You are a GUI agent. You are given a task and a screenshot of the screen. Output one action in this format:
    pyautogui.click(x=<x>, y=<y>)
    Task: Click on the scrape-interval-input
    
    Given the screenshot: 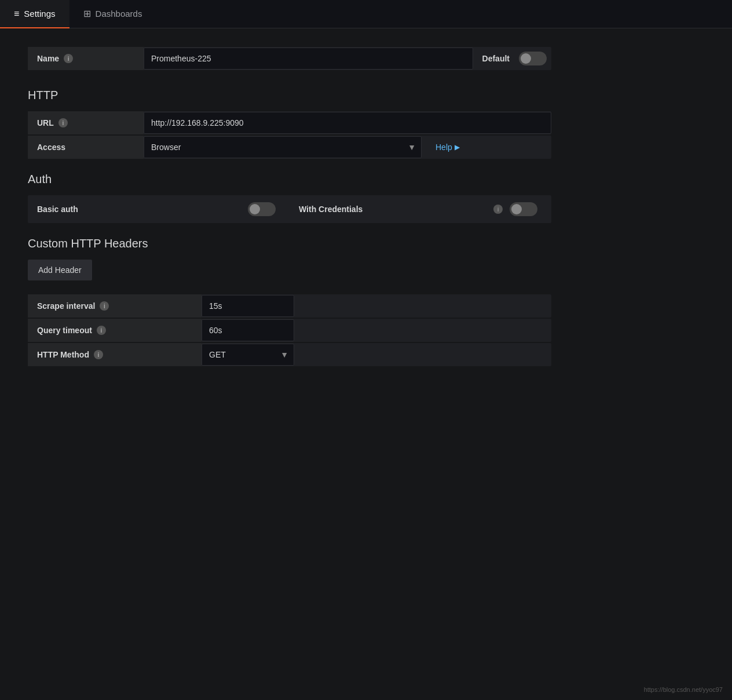 What is the action you would take?
    pyautogui.click(x=248, y=306)
    